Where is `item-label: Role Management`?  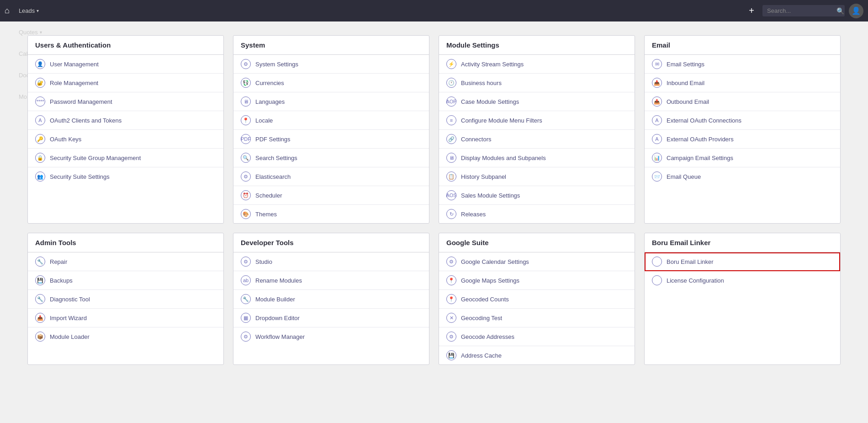
item-label: Role Management is located at coordinates (74, 83).